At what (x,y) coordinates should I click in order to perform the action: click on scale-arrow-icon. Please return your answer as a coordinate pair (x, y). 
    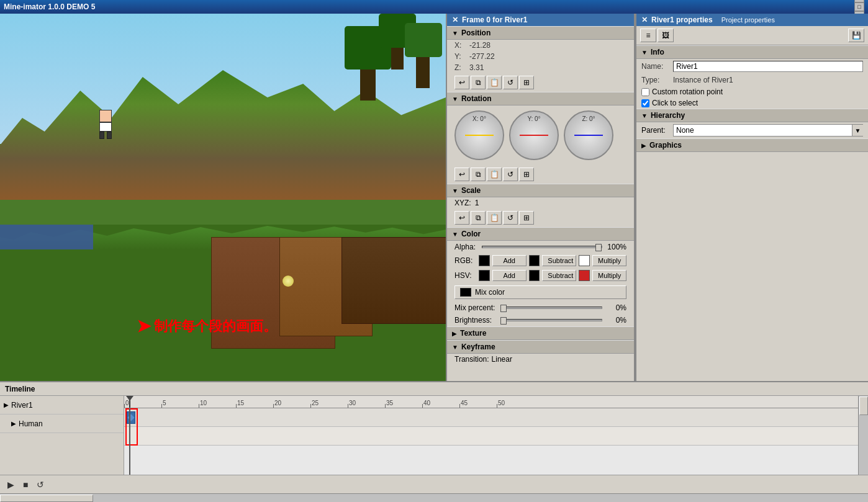
    Looking at the image, I should click on (455, 191).